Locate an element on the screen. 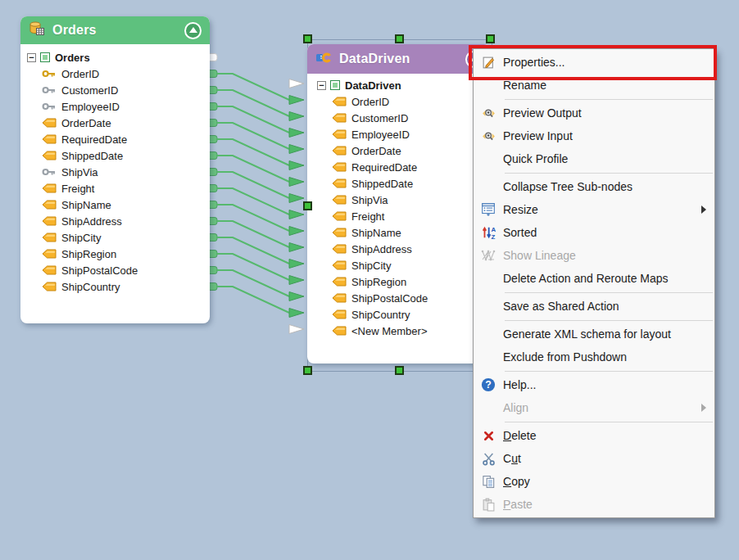 The image size is (739, 560). datadriven-field-freight: Freight is located at coordinates (411, 216).